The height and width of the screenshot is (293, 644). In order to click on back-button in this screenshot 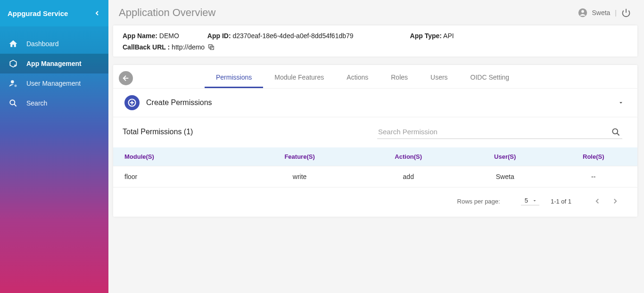, I will do `click(126, 78)`.